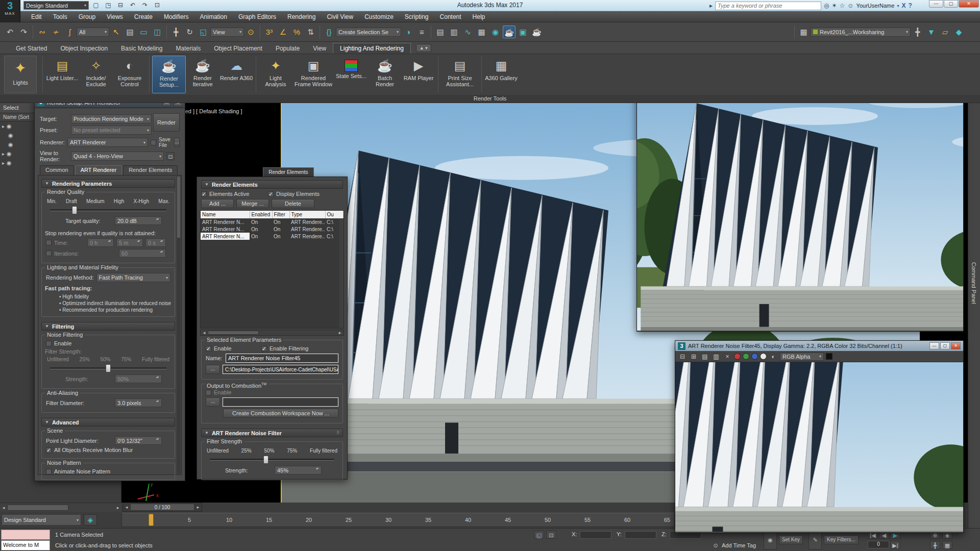 This screenshot has height=551, width=980. Describe the element at coordinates (190, 32) in the screenshot. I see `select-and-rotate-icon: ↻` at that location.